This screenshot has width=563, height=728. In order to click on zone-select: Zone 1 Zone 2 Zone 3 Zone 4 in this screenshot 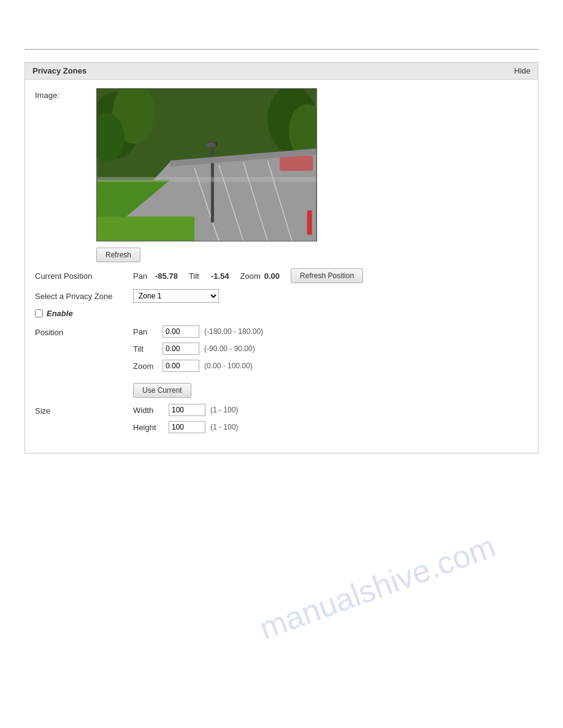, I will do `click(176, 296)`.